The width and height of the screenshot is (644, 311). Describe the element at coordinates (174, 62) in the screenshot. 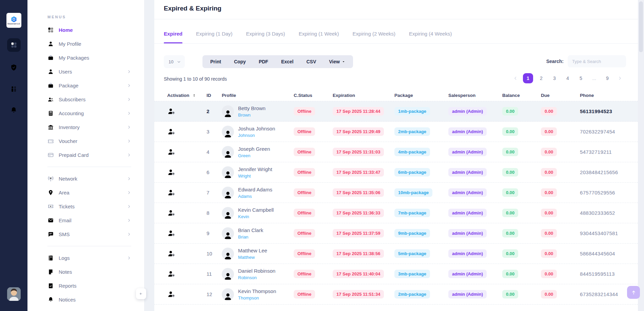

I see `page-size-select: 10` at that location.